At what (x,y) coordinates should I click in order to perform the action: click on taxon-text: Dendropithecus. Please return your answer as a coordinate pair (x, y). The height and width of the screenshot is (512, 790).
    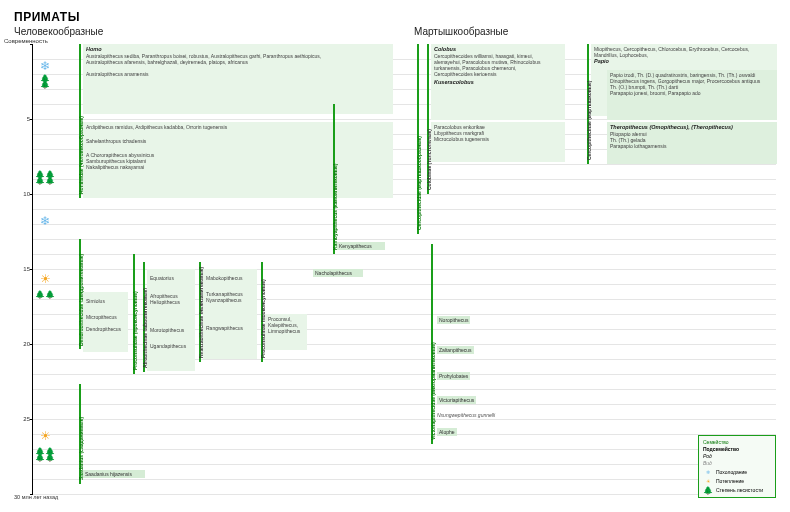
    Looking at the image, I should click on (106, 329).